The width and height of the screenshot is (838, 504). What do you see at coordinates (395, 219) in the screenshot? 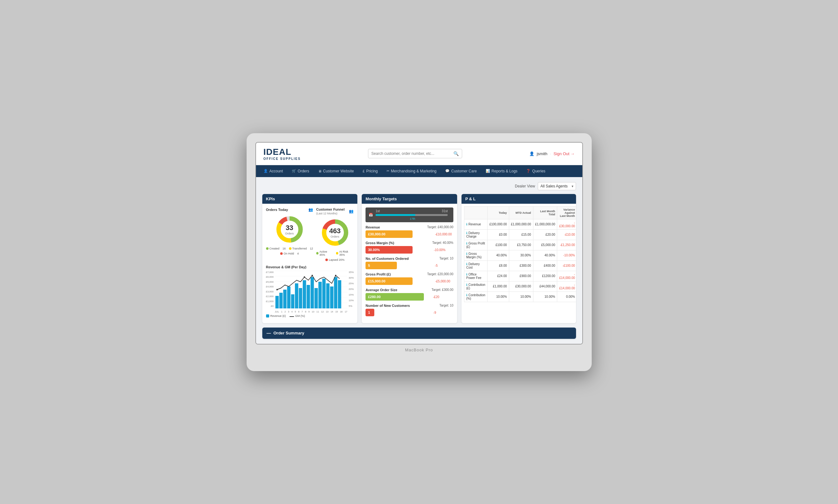
I see `date-current: 17th` at bounding box center [395, 219].